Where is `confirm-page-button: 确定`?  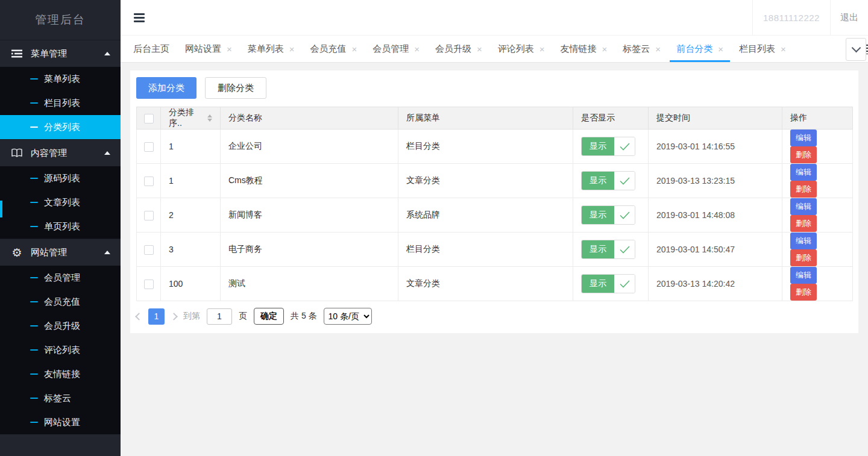
confirm-page-button: 确定 is located at coordinates (269, 316).